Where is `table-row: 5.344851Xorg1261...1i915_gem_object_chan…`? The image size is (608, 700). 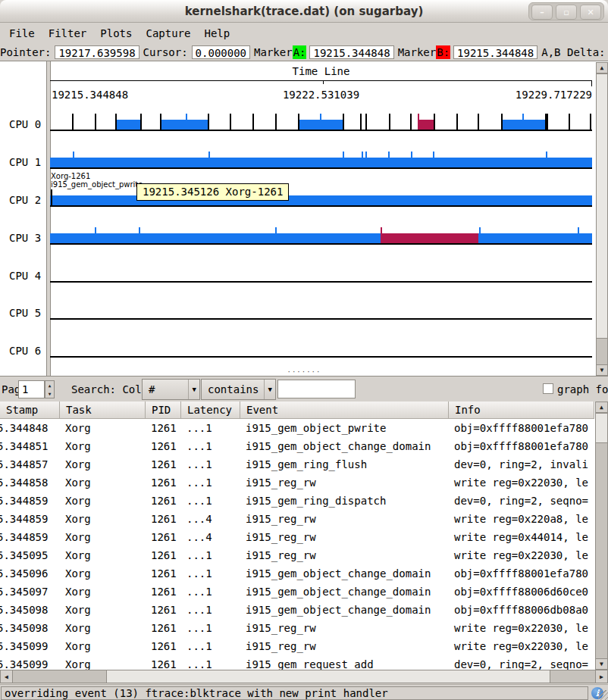
table-row: 5.344851Xorg1261...1i915_gem_object_chan… is located at coordinates (304, 446).